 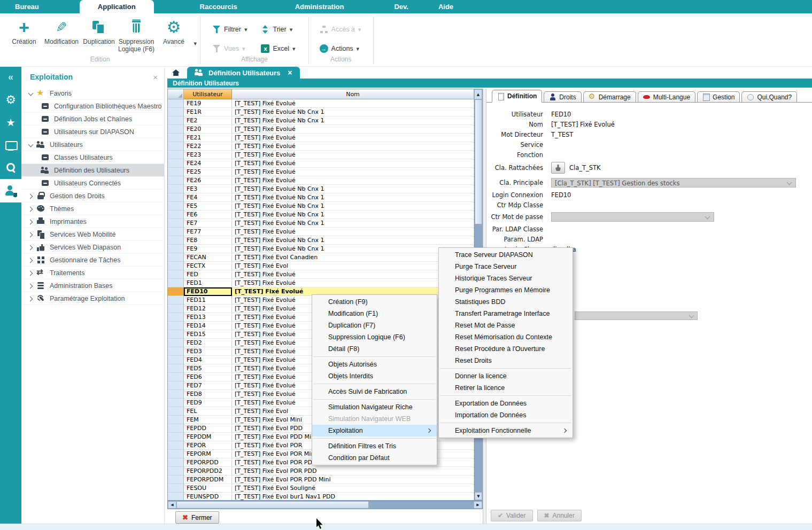 I want to click on hscroll-right-arrow: ▶, so click(x=478, y=505).